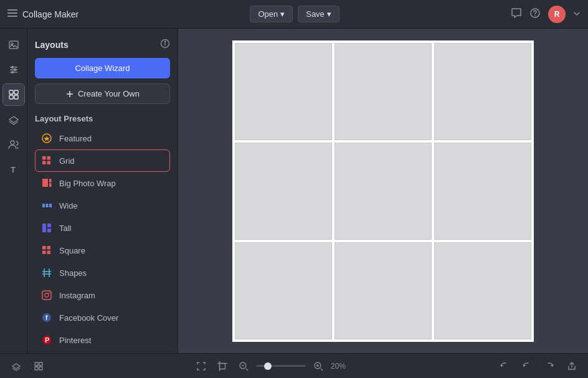 The image size is (588, 378). What do you see at coordinates (75, 138) in the screenshot?
I see `preset-label-featured: Featured` at bounding box center [75, 138].